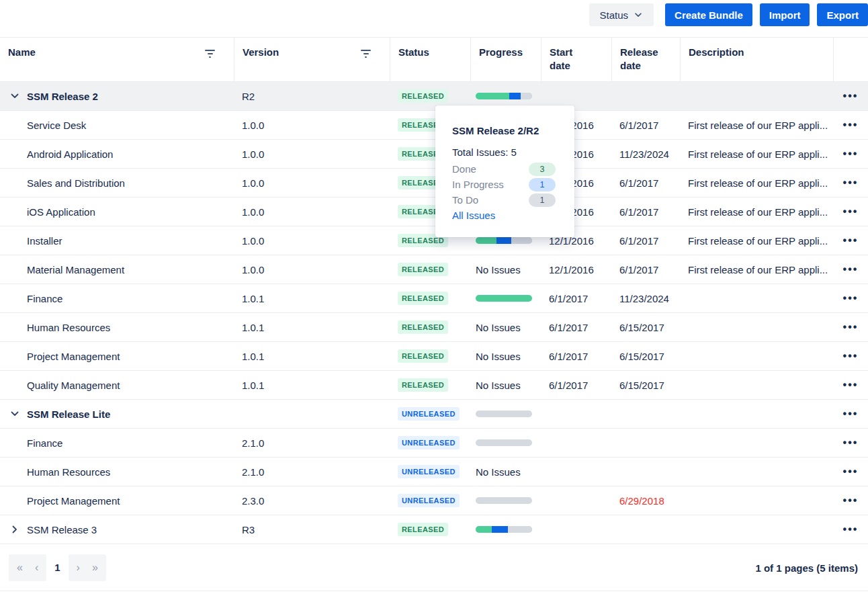 This screenshot has width=868, height=604. Describe the element at coordinates (95, 568) in the screenshot. I see `last-page-button: »` at that location.